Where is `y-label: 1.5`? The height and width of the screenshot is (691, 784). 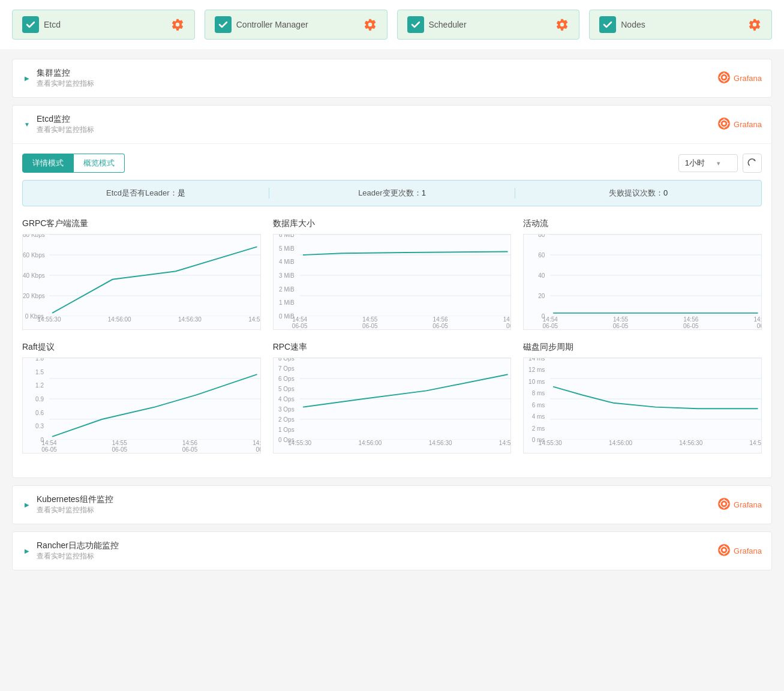
y-label: 1.5 is located at coordinates (34, 372).